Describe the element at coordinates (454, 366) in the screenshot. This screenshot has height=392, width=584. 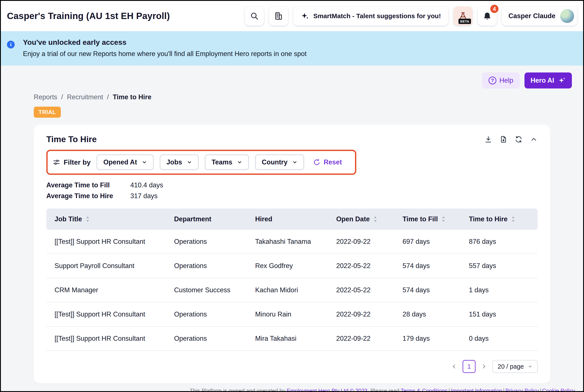
I see `chevron-left-icon` at that location.